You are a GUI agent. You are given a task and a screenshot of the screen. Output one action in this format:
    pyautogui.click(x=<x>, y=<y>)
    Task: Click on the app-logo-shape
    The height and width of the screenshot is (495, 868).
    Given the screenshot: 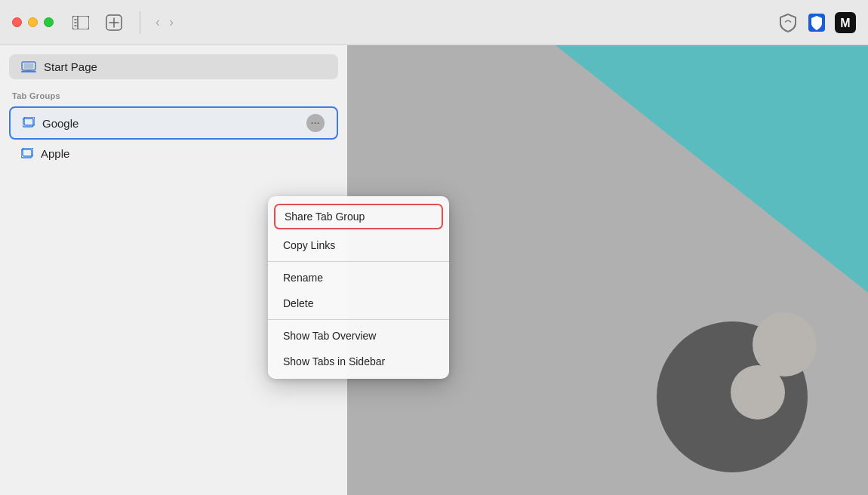 What is the action you would take?
    pyautogui.click(x=732, y=397)
    